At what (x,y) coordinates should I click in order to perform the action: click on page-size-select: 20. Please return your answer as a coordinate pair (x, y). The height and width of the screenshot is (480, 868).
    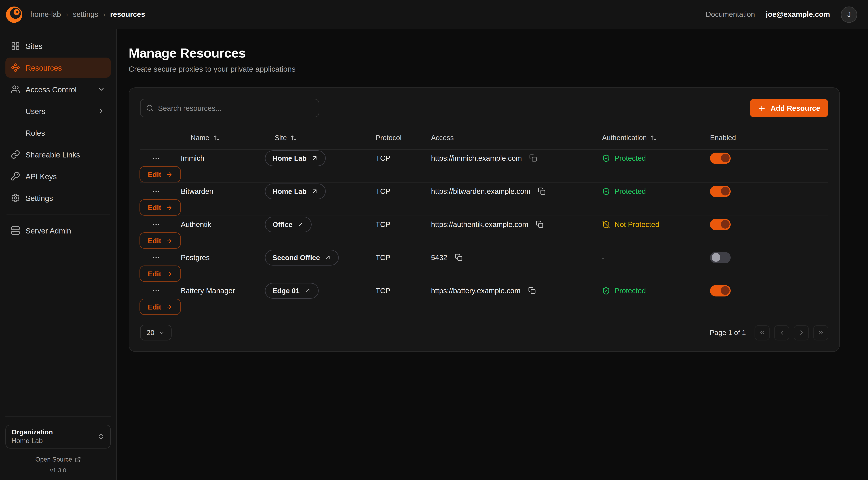
    Looking at the image, I should click on (156, 332).